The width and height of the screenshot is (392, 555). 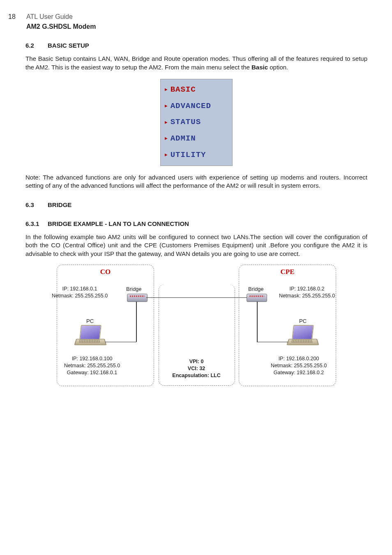 I want to click on cpe-title: CPE, so click(x=288, y=272).